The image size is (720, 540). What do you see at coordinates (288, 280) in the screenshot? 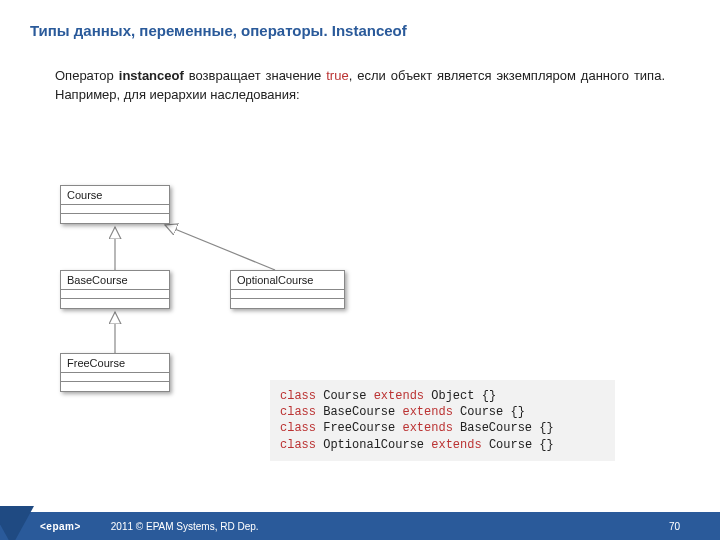
I see `uml-title: OptionalCourse` at bounding box center [288, 280].